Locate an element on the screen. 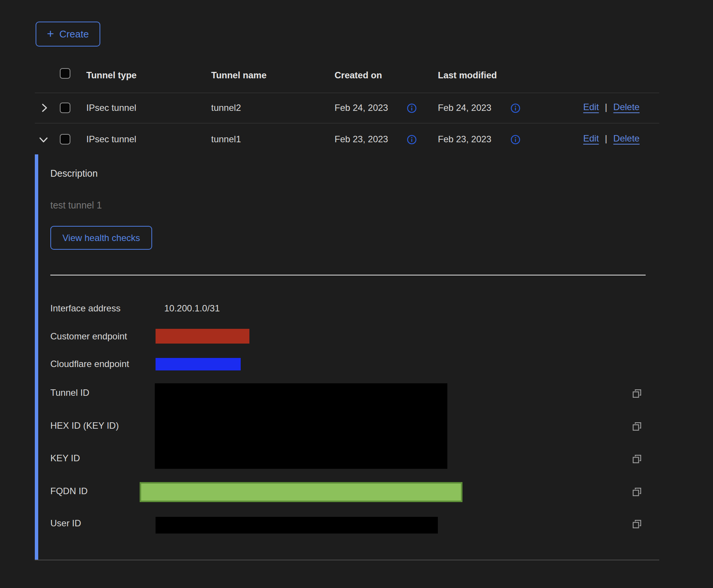 Image resolution: width=713 pixels, height=588 pixels. detail-divider is located at coordinates (348, 275).